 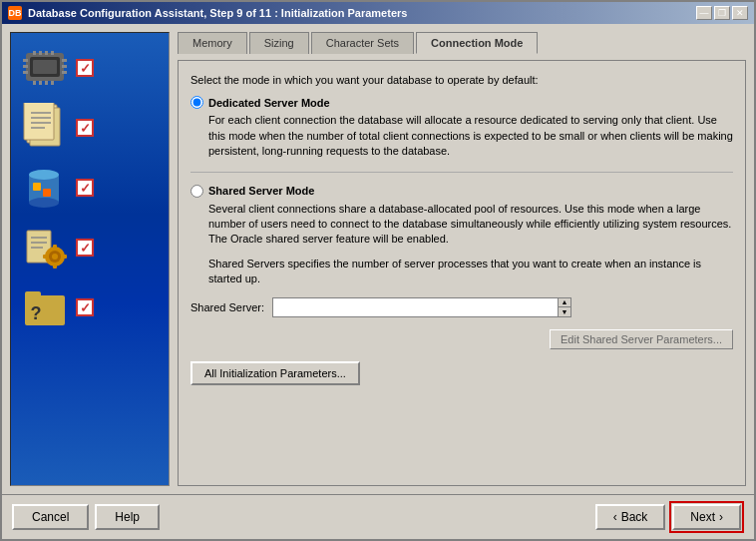 What do you see at coordinates (462, 307) in the screenshot?
I see `shared-server-row: Shared Server: ▲ ▼` at bounding box center [462, 307].